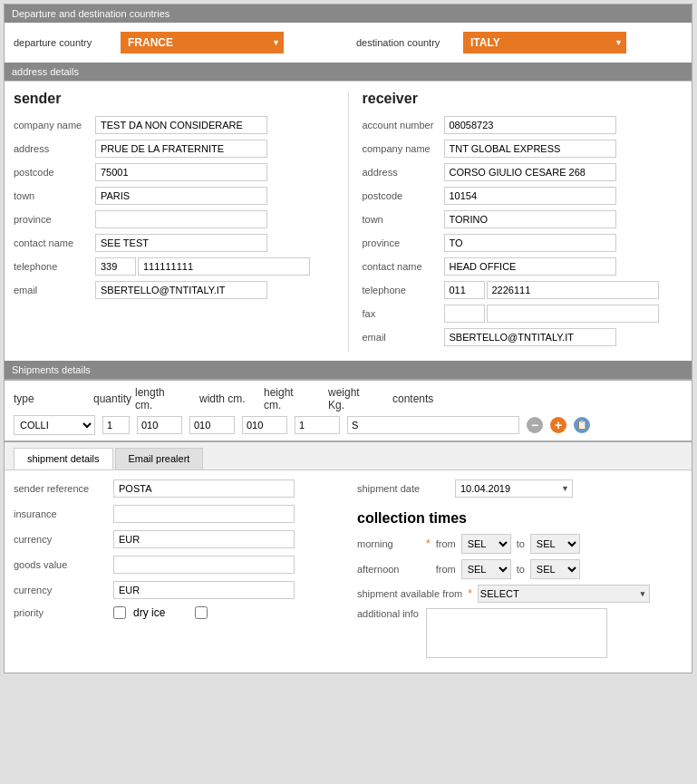 This screenshot has width=697, height=784. I want to click on currency-input, so click(204, 539).